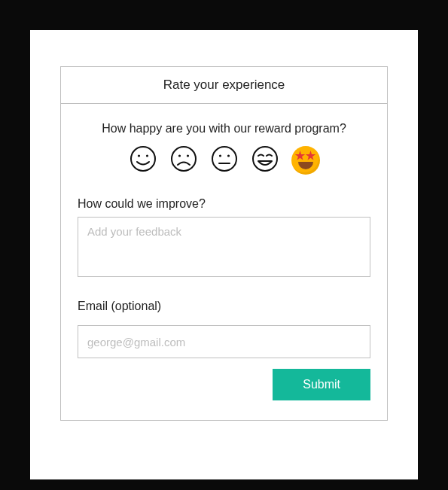 This screenshot has width=448, height=490. I want to click on rating-option-star-struck, so click(306, 160).